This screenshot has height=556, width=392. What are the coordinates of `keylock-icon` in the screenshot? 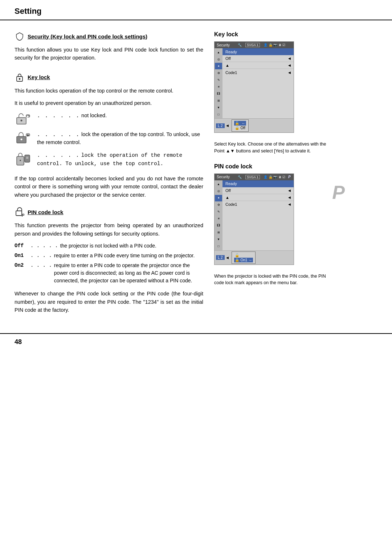 It's located at (20, 77).